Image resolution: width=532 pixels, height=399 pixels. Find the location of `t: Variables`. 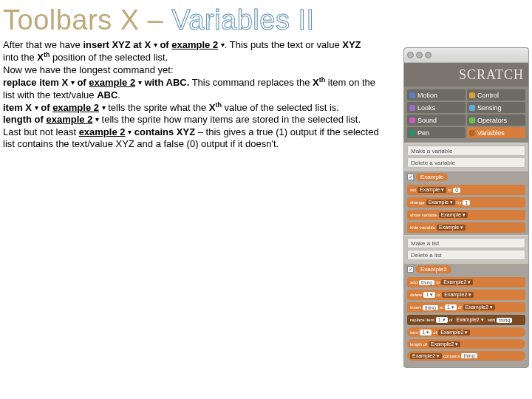

t: Variables is located at coordinates (491, 133).